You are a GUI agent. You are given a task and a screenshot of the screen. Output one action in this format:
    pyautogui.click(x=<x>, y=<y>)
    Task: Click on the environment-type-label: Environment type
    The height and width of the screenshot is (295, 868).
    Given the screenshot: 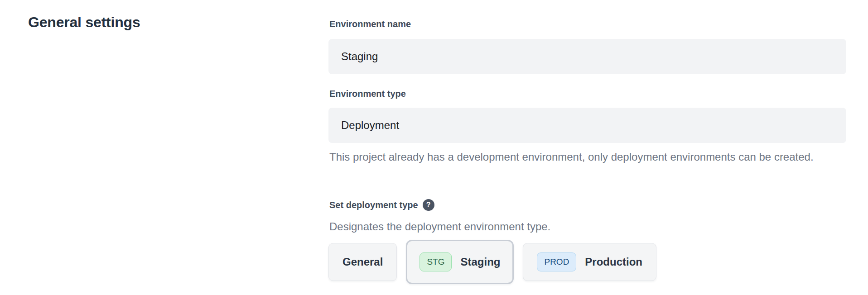 What is the action you would take?
    pyautogui.click(x=368, y=94)
    